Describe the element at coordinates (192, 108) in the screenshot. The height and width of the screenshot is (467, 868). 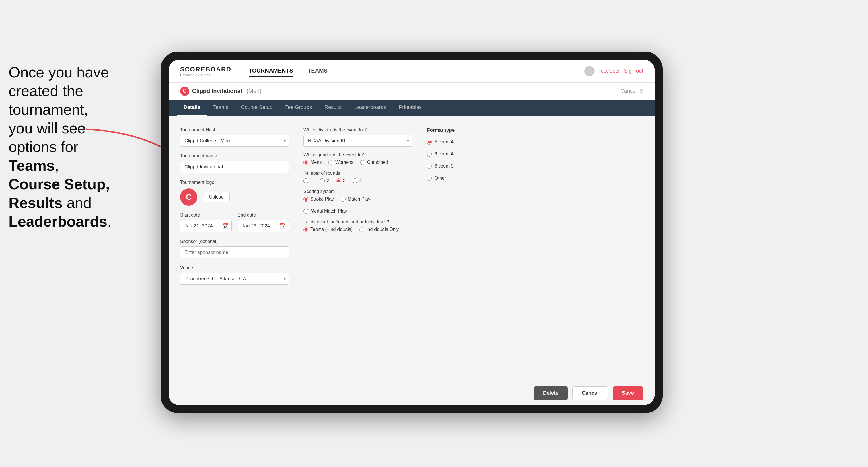
I see `tab-details: Details` at that location.